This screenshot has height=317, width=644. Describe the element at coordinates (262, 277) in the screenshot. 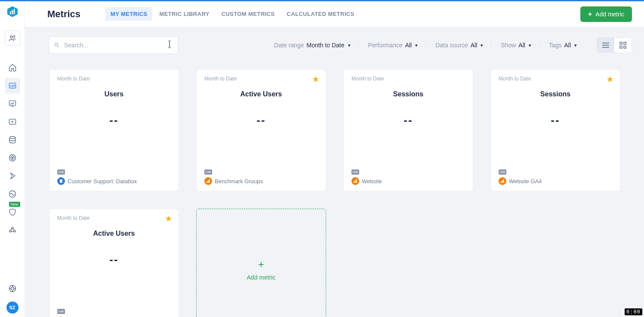

I see `add-metric-card-label: Add metric` at that location.